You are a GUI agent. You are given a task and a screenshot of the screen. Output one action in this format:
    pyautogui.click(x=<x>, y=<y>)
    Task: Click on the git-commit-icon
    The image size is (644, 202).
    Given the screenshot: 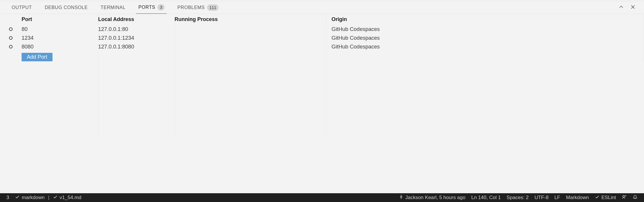 What is the action you would take?
    pyautogui.click(x=401, y=198)
    